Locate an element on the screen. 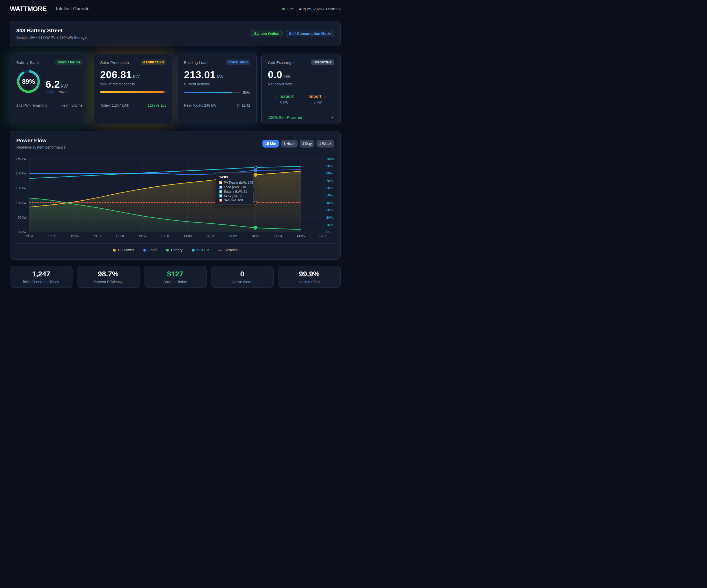 The width and height of the screenshot is (707, 588). svg-text: 14:05 is located at coordinates (301, 236).